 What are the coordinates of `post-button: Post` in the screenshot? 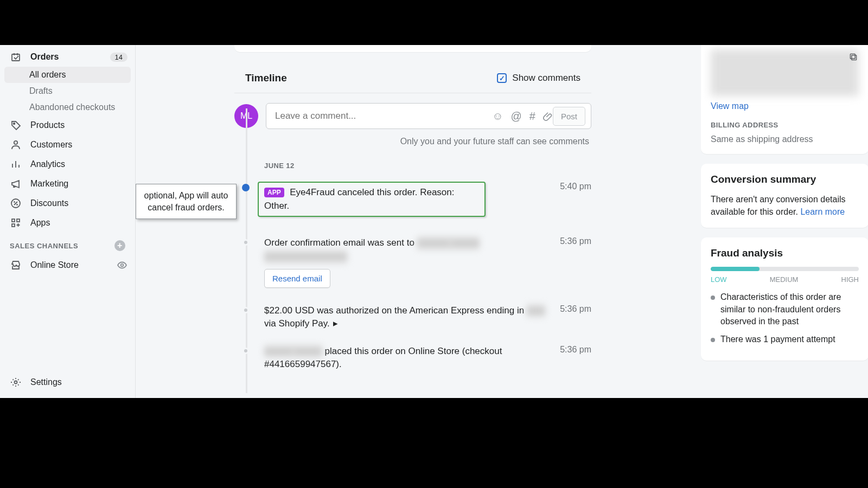 It's located at (569, 116).